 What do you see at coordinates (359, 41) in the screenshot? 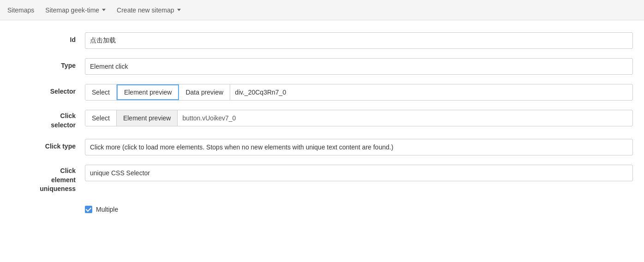
I see `id-input` at bounding box center [359, 41].